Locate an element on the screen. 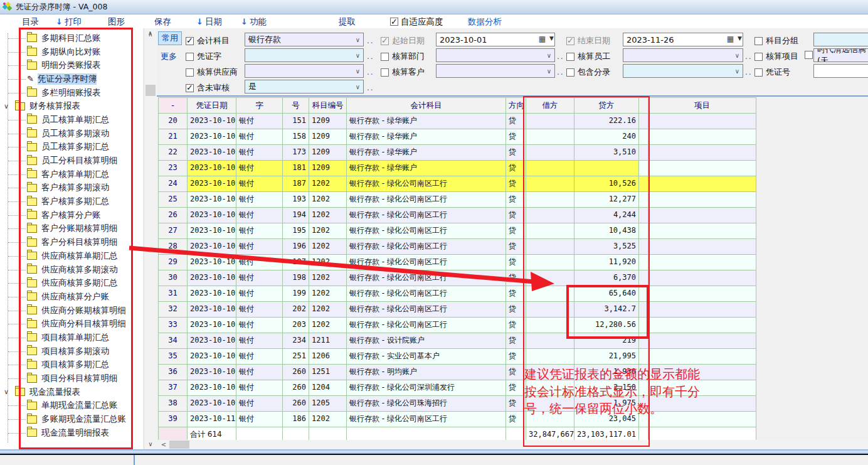  chevron-expanded-icon: ∨ is located at coordinates (8, 392).